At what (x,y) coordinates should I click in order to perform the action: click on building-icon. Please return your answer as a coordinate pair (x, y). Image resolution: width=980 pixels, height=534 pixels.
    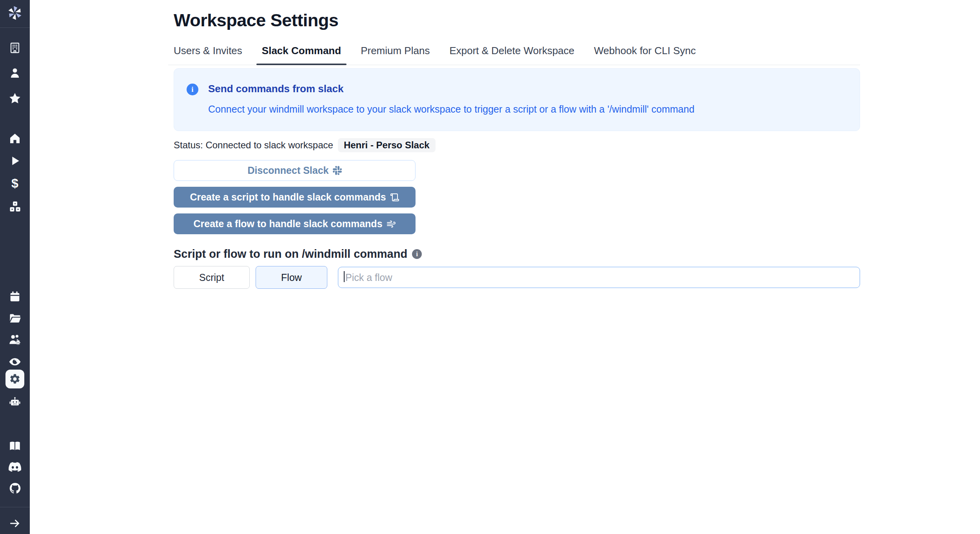
    Looking at the image, I should click on (15, 48).